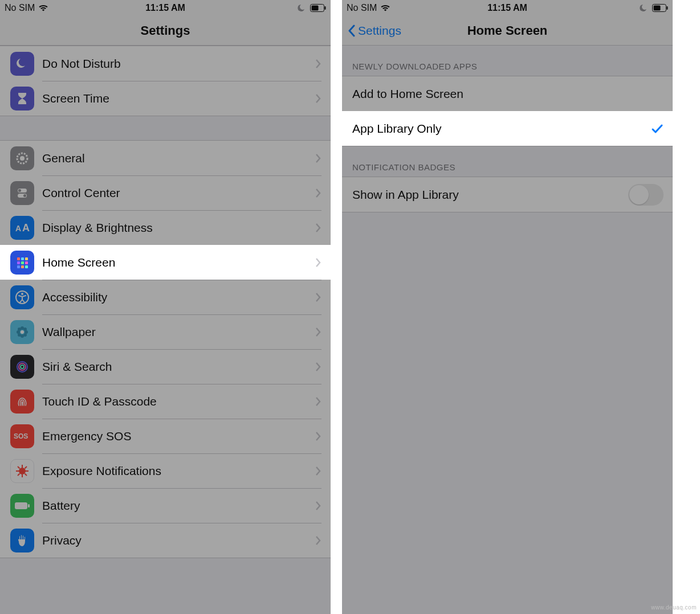 The height and width of the screenshot is (614, 700). I want to click on row-label: Siri & Search, so click(178, 367).